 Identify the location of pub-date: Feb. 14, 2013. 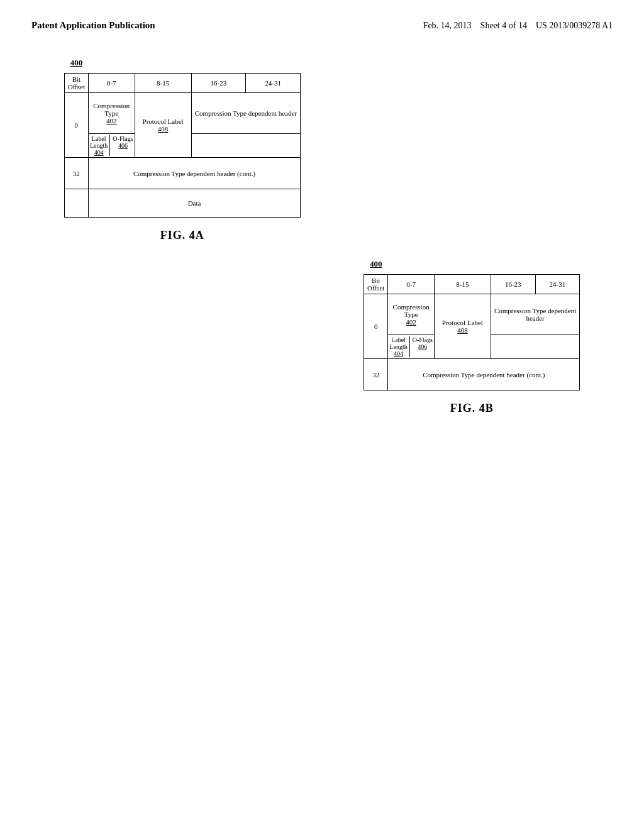
(448, 25).